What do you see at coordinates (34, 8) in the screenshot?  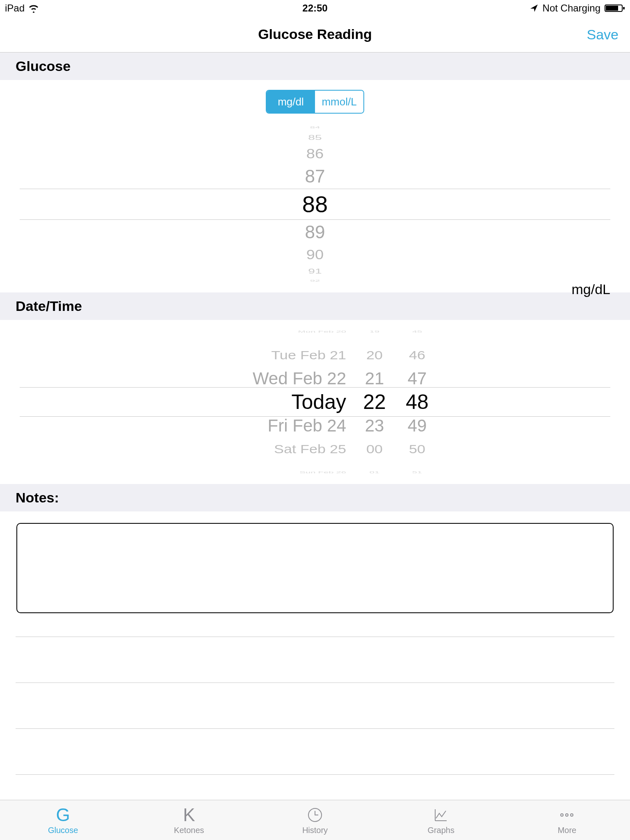 I see `wifi-icon` at bounding box center [34, 8].